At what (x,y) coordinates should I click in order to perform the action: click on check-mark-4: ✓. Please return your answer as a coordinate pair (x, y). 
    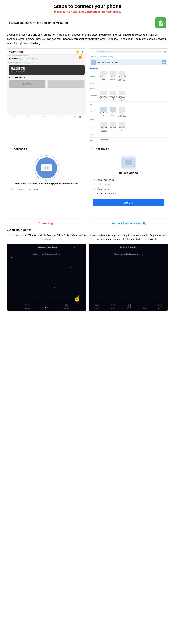
    Looking at the image, I should click on (94, 194).